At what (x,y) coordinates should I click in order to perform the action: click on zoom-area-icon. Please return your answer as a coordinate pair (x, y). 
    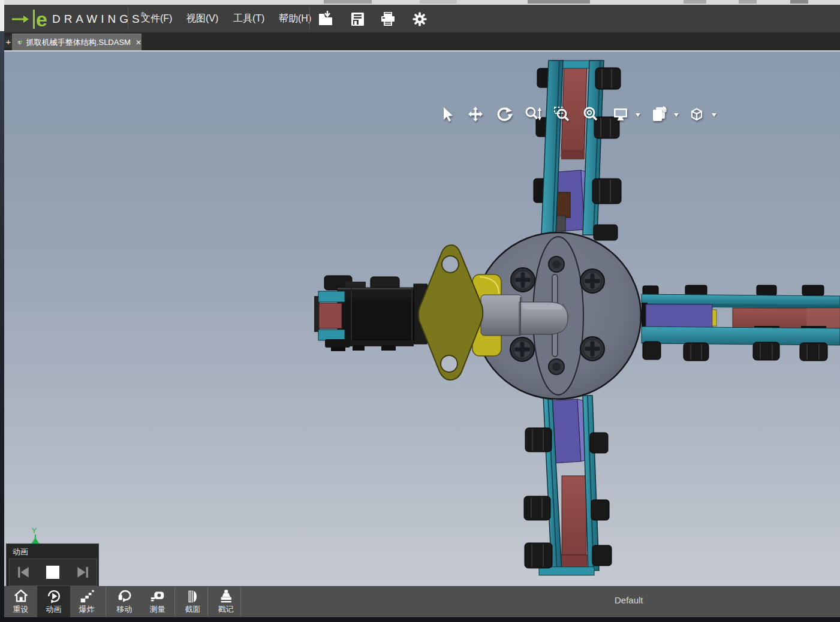
    Looking at the image, I should click on (562, 114).